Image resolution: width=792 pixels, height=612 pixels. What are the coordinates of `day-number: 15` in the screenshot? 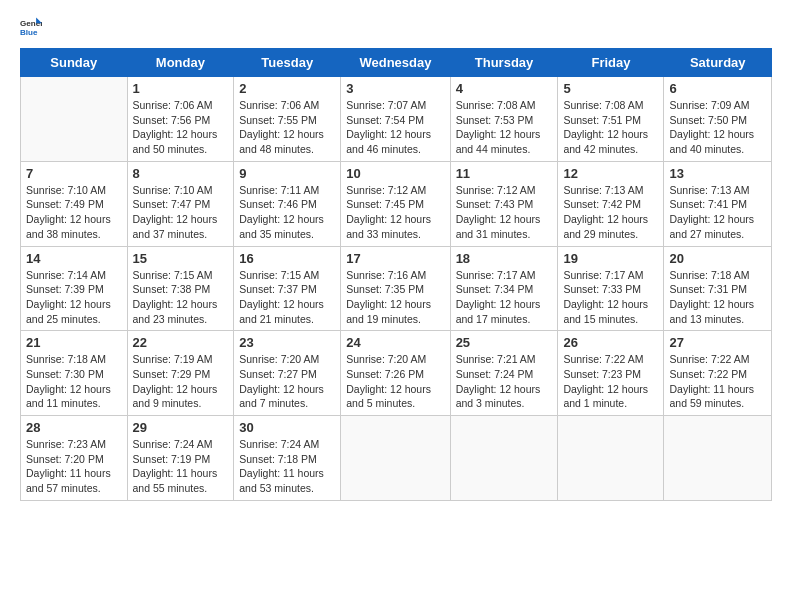 It's located at (181, 258).